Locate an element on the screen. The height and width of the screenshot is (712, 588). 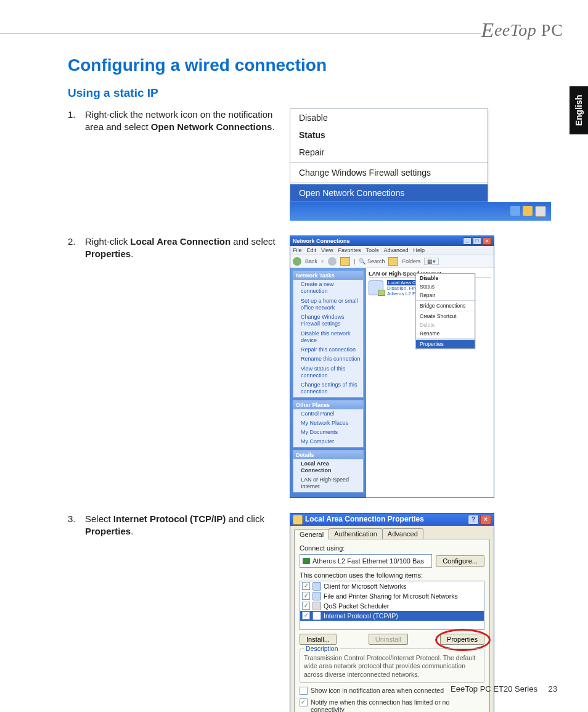
tray-context-menu: Disable Status Repair Change Windows Fir… is located at coordinates (389, 155).